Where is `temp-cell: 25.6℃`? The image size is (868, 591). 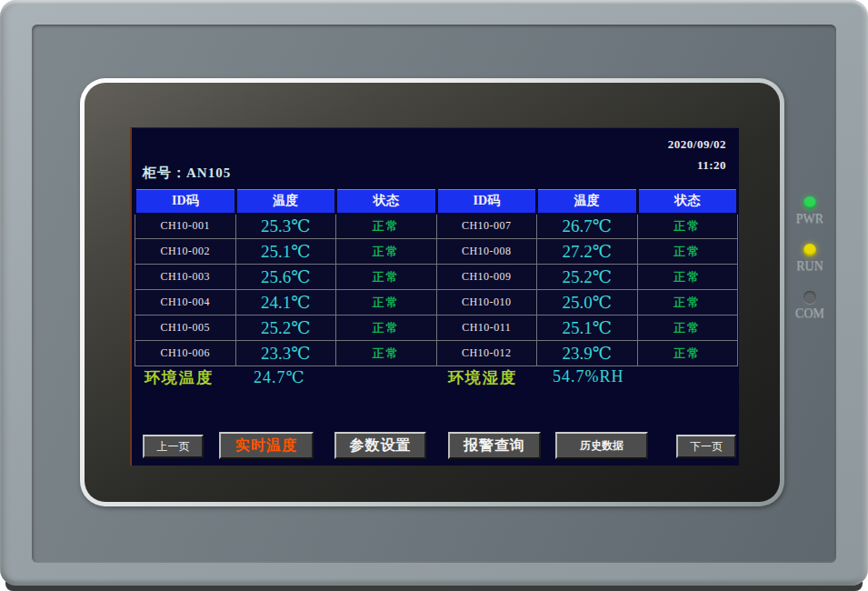 temp-cell: 25.6℃ is located at coordinates (285, 277).